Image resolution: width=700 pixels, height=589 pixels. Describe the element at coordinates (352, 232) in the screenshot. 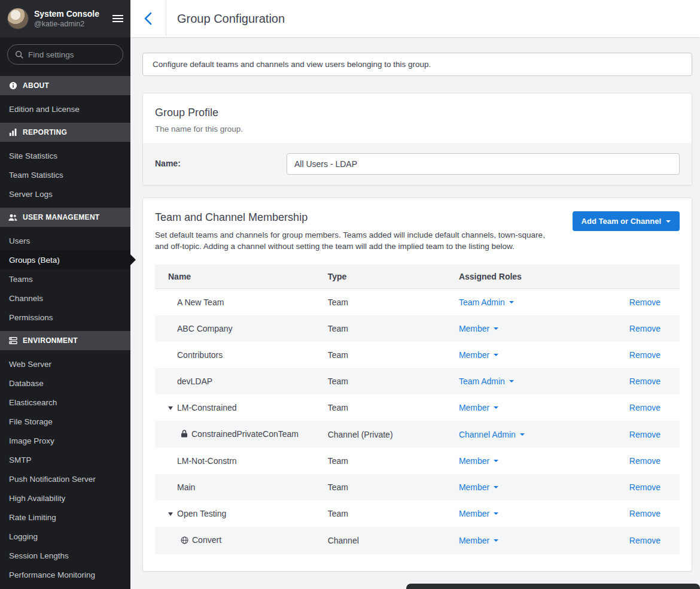

I see `membership-head-text: Team and Channel Membership Set default …` at that location.